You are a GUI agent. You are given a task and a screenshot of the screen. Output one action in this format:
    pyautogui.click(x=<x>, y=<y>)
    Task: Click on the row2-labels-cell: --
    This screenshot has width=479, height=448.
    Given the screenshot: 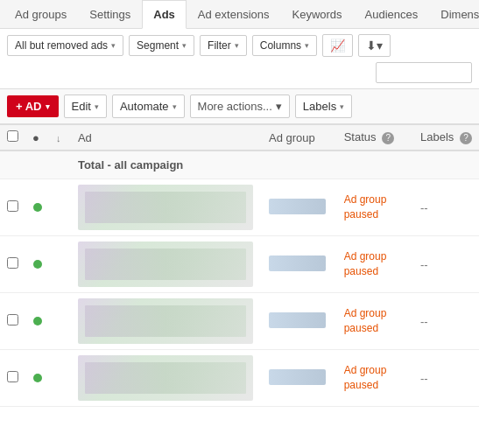 What is the action you would take?
    pyautogui.click(x=447, y=264)
    